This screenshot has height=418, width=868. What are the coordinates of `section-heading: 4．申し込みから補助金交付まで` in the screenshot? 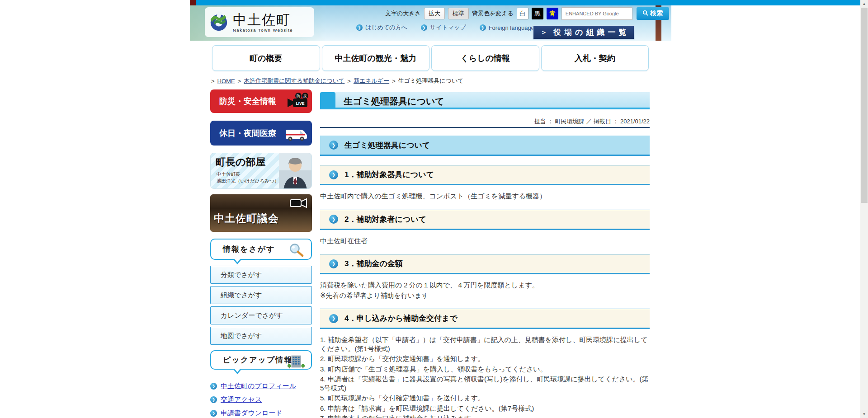 It's located at (401, 318).